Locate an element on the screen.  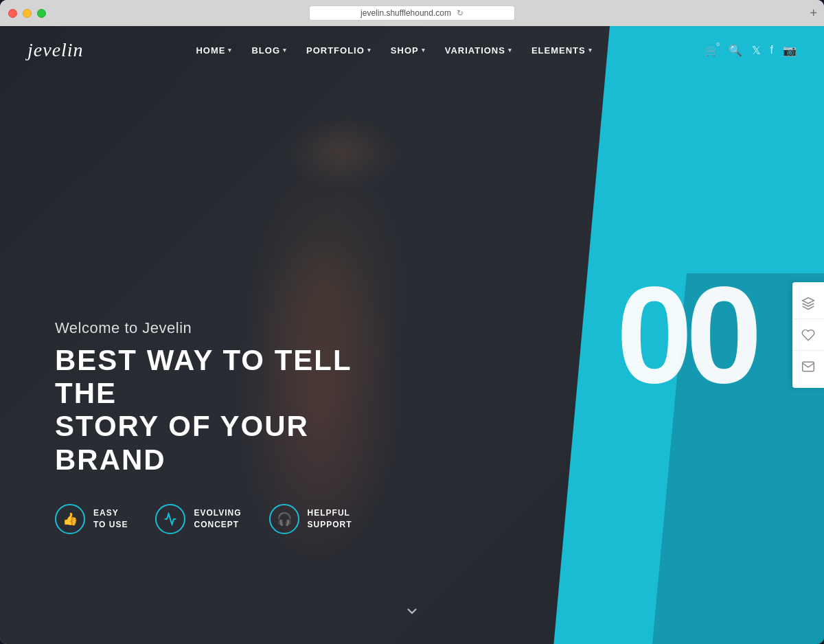
url-text: jevelin.shufflehound.com is located at coordinates (406, 13).